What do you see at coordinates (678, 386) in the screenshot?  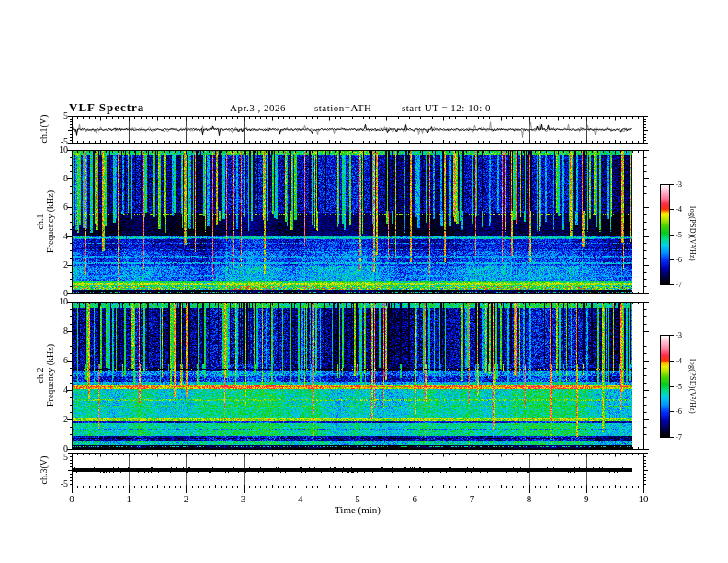 I see `colorbar2-tick-label: -5` at bounding box center [678, 386].